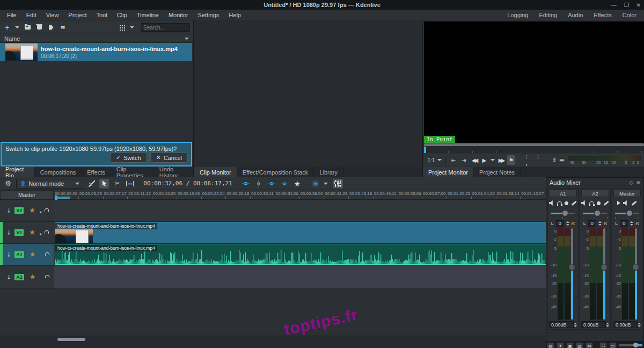 Image resolution: width=644 pixels, height=348 pixels. What do you see at coordinates (589, 345) in the screenshot?
I see `split-icon: ⋈` at bounding box center [589, 345].